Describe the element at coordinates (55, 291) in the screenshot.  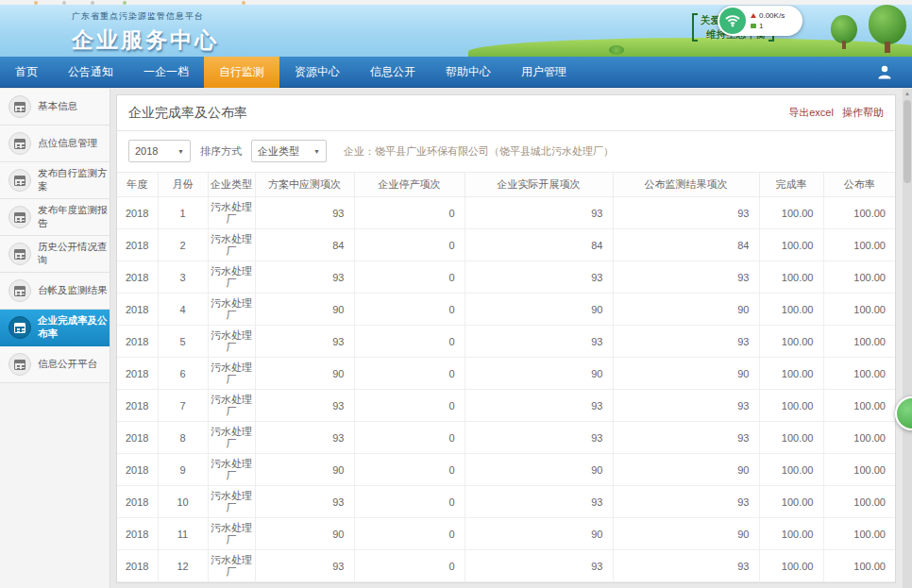
I see `sidebar-item-ledger-results: 台帐及监测结果` at that location.